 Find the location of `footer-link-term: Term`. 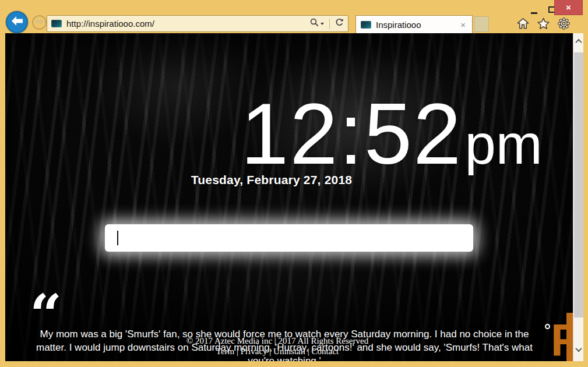

footer-link-term: Term is located at coordinates (225, 351).